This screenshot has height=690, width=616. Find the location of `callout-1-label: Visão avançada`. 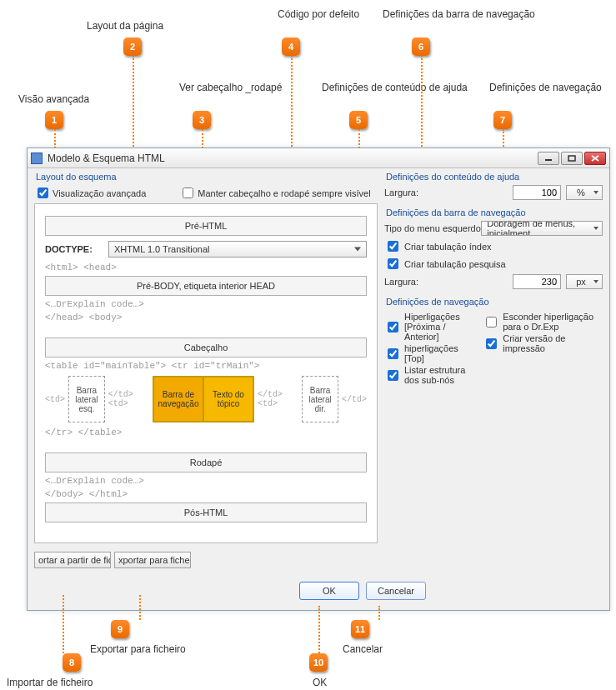

callout-1-label: Visão avançada is located at coordinates (53, 99).